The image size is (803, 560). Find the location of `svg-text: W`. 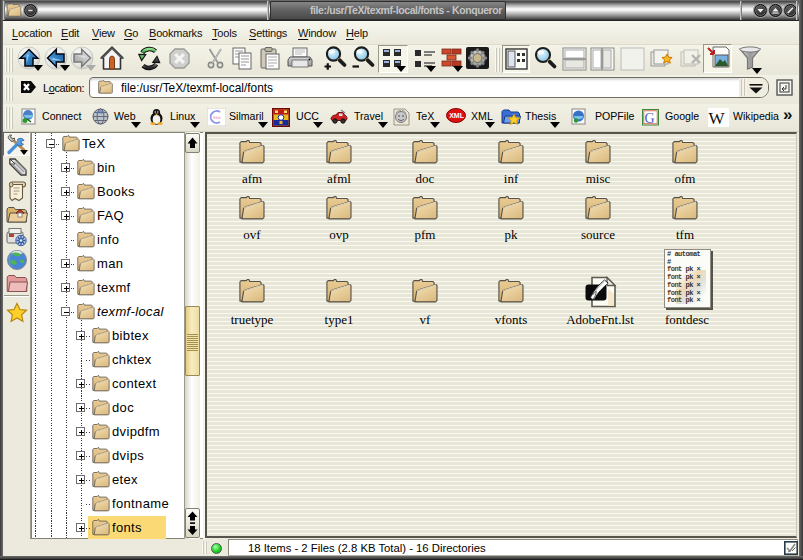

svg-text: W is located at coordinates (718, 118).